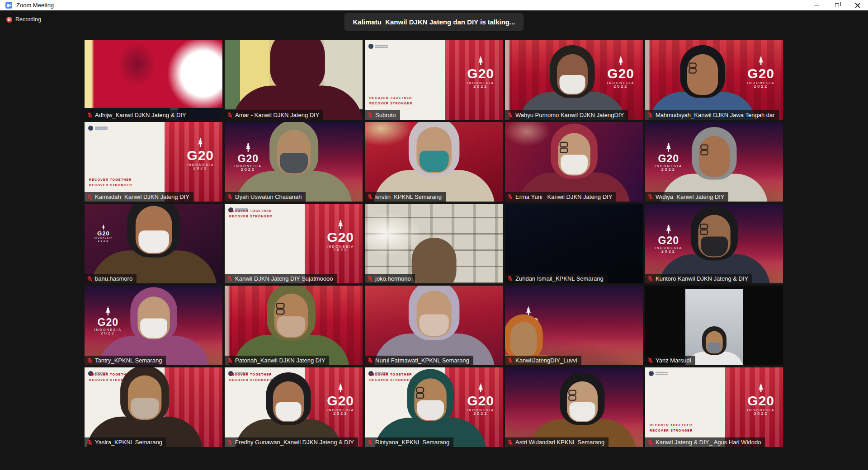 Image resolution: width=868 pixels, height=470 pixels. What do you see at coordinates (125, 361) in the screenshot?
I see `participant-label: Tantry_KPKNL Semarang` at bounding box center [125, 361].